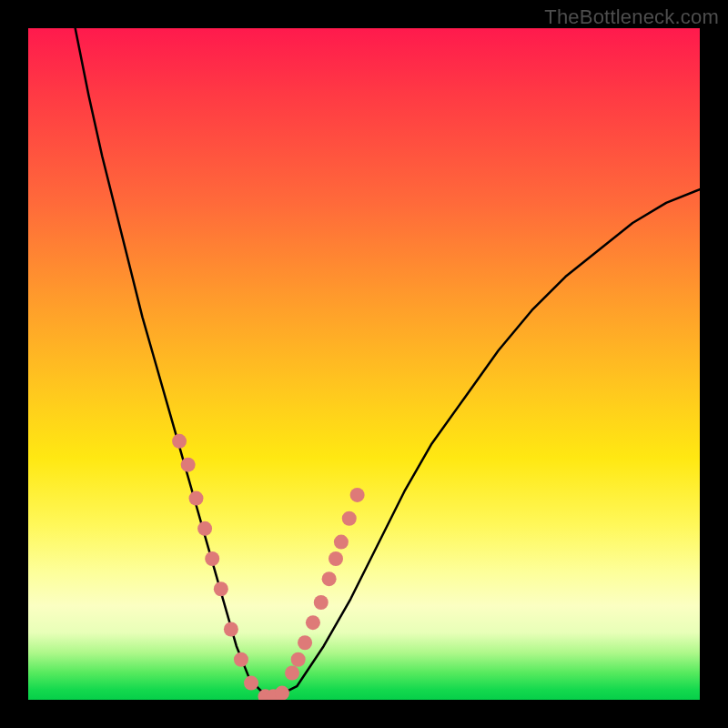 The image size is (728, 728). I want to click on marker-series, so click(268, 567).